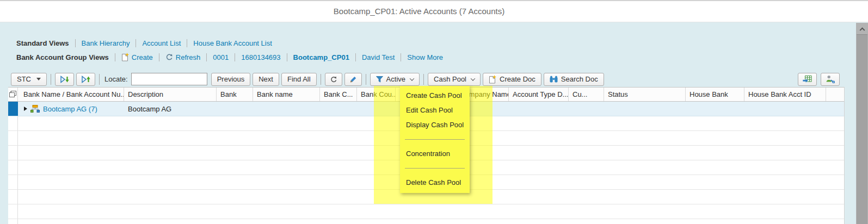  Describe the element at coordinates (231, 79) in the screenshot. I see `previous-button: Previous` at that location.